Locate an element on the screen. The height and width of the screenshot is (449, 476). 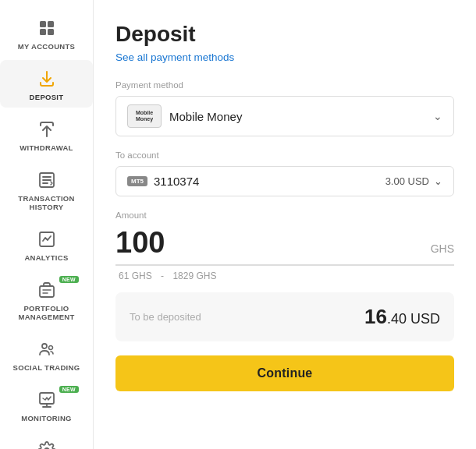
sidebar-item-settings: SETTINGS is located at coordinates (47, 440).